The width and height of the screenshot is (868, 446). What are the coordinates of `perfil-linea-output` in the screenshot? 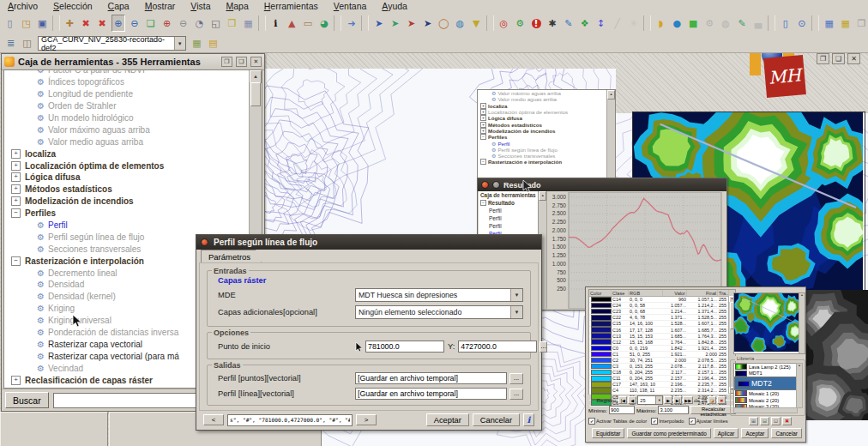 It's located at (431, 394).